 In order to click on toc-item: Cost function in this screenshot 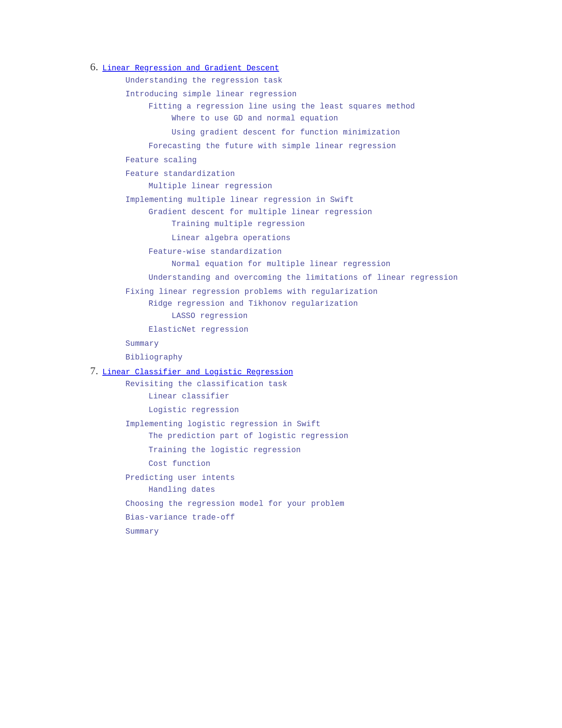, I will do `click(355, 464)`.